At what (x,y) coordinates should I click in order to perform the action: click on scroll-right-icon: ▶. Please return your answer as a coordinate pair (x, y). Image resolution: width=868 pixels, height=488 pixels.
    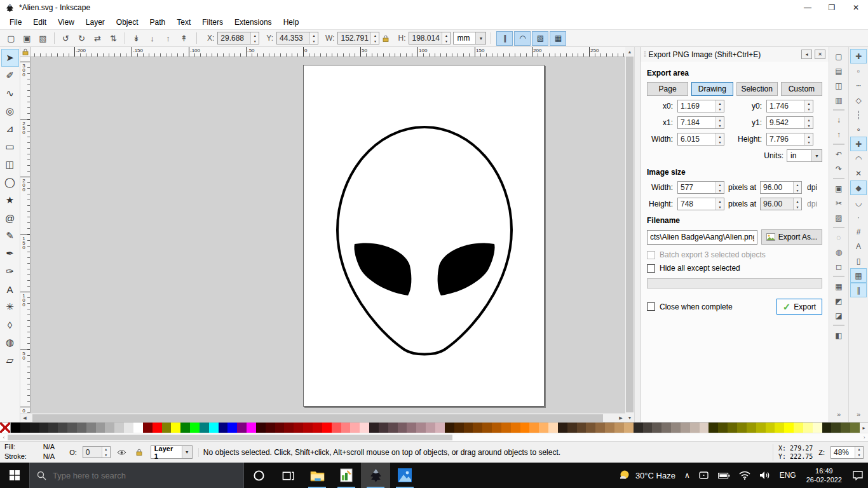
    Looking at the image, I should click on (621, 418).